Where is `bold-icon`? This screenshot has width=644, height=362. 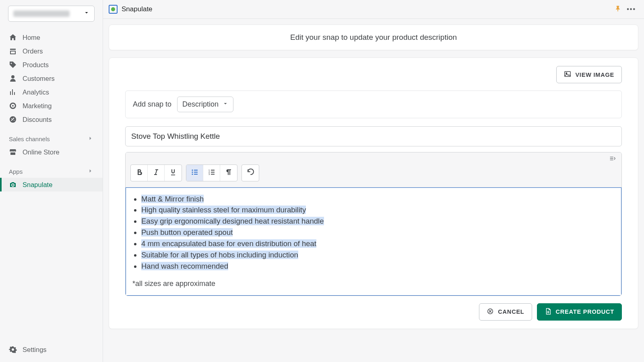 bold-icon is located at coordinates (139, 173).